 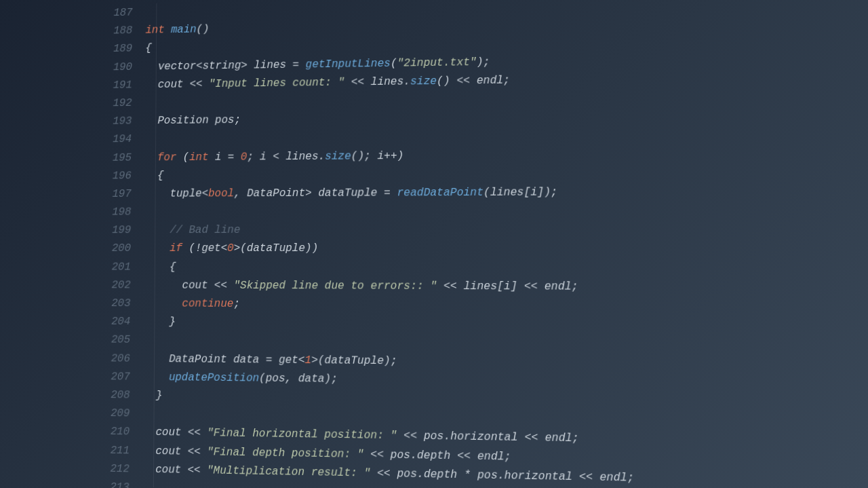 What do you see at coordinates (488, 437) in the screenshot?
I see `token-plain: << pos.horizontal << endl;` at bounding box center [488, 437].